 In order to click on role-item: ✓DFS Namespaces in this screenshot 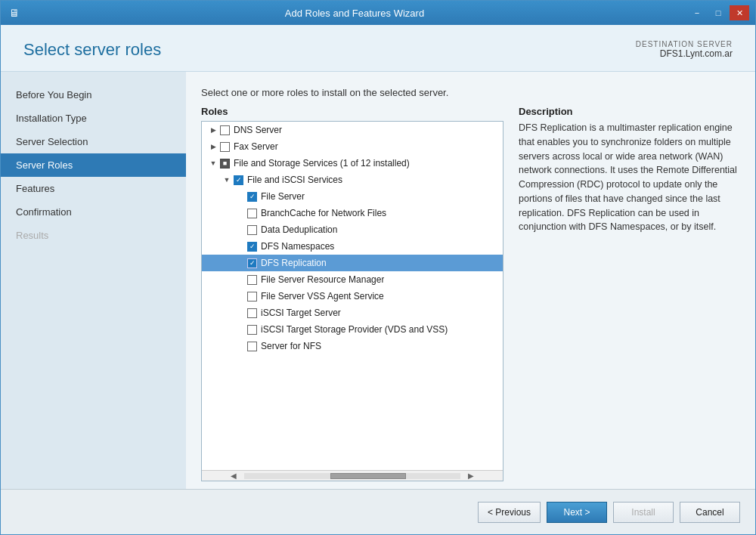, I will do `click(352, 246)`.